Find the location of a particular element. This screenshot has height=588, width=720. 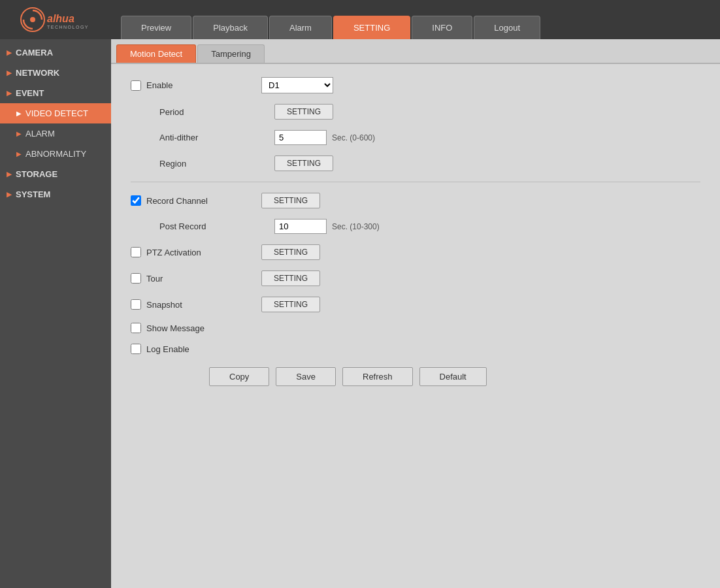

record-channel-label: Record Channel is located at coordinates (196, 201).